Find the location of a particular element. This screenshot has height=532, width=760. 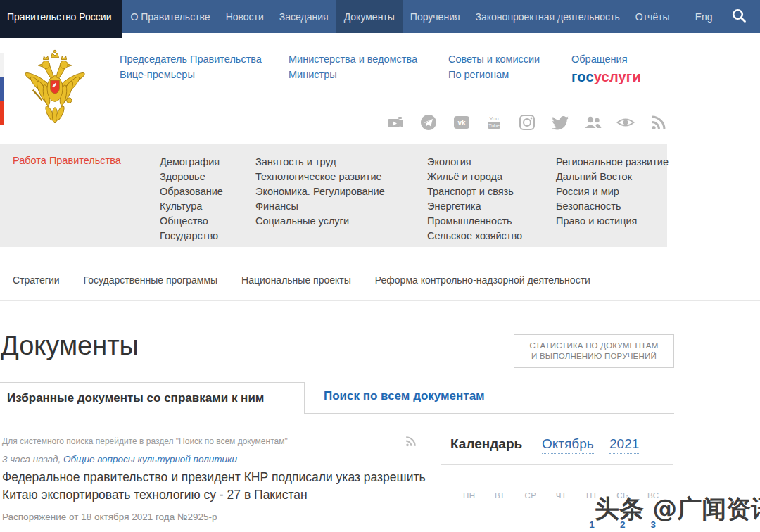

topic-link: Дальний Восток is located at coordinates (612, 177).